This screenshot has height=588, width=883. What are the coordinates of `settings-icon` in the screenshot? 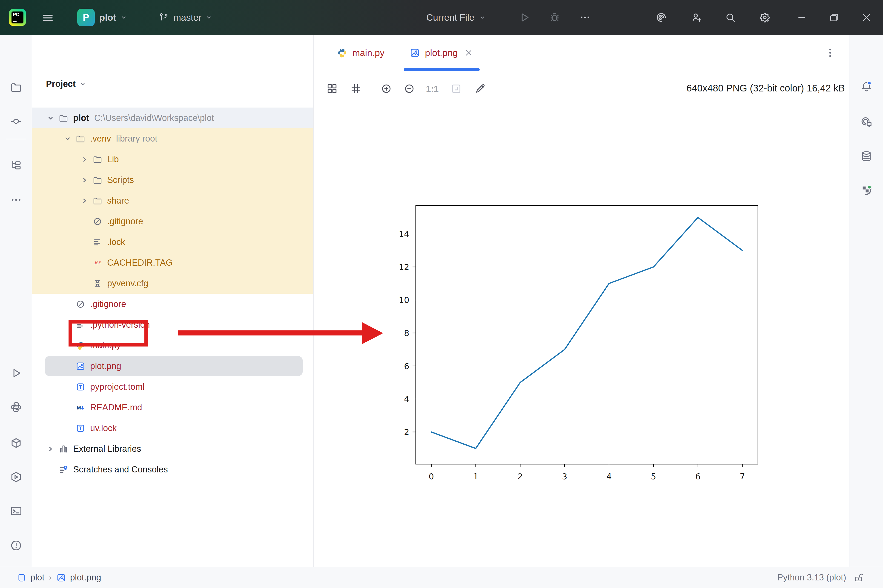 It's located at (765, 17).